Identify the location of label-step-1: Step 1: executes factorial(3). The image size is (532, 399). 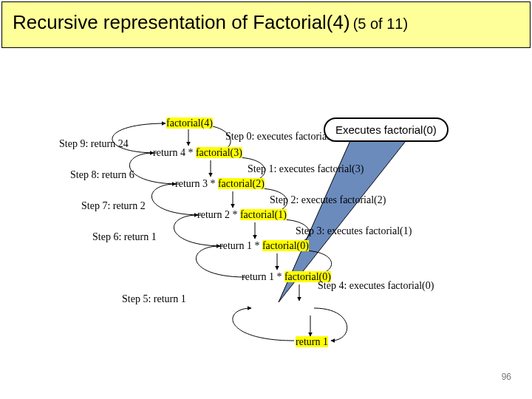
(306, 169).